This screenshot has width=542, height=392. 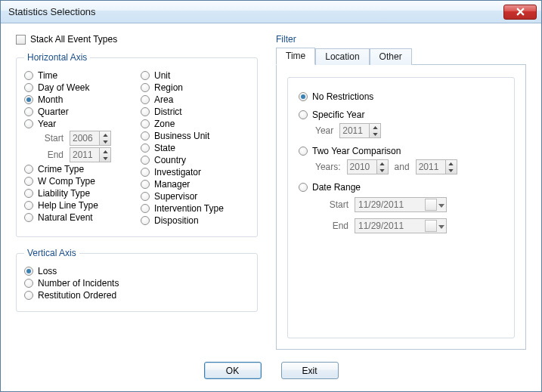 What do you see at coordinates (172, 184) in the screenshot?
I see `radio-label: Manager` at bounding box center [172, 184].